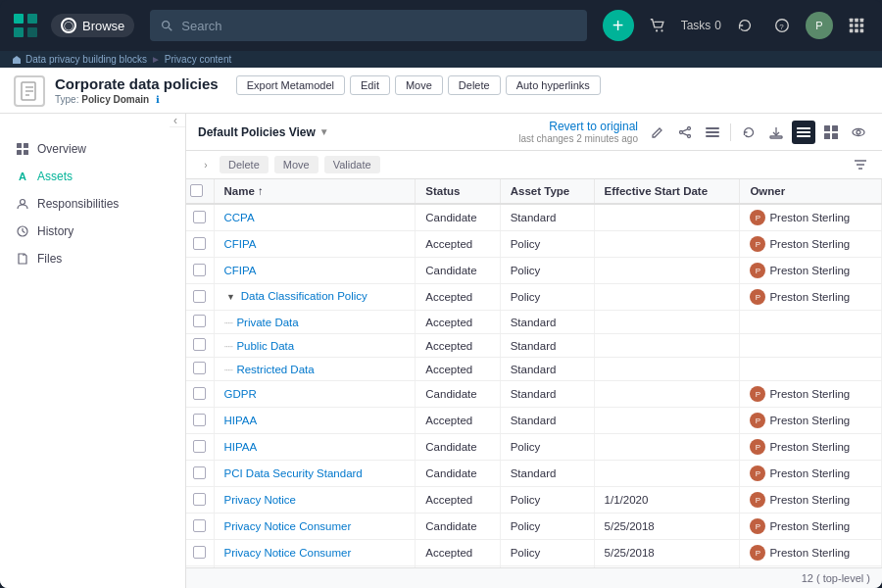 The height and width of the screenshot is (588, 882). I want to click on page-type-icon, so click(29, 91).